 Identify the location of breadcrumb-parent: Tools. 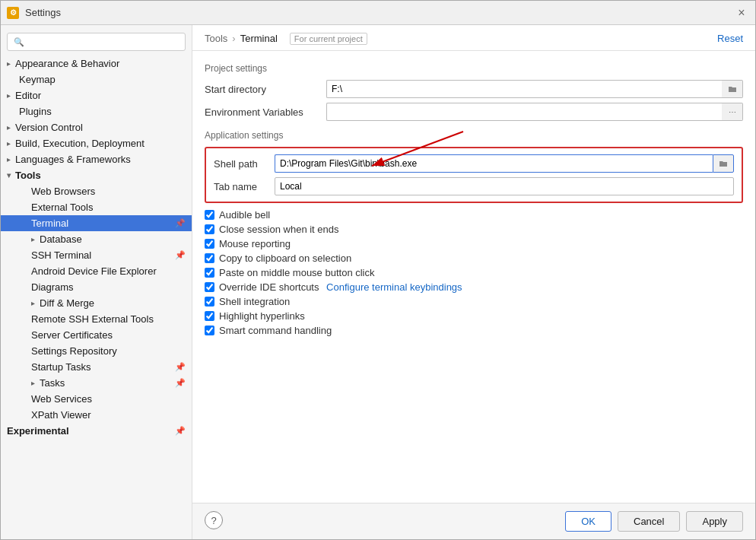
(216, 38).